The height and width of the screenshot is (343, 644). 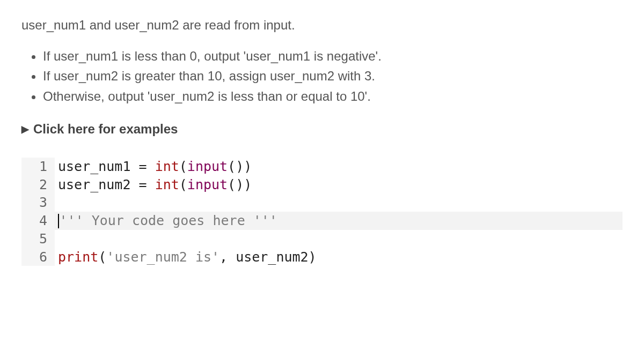 I want to click on problem-intro: user_num1 and user_num2 are read from in…, so click(x=322, y=25).